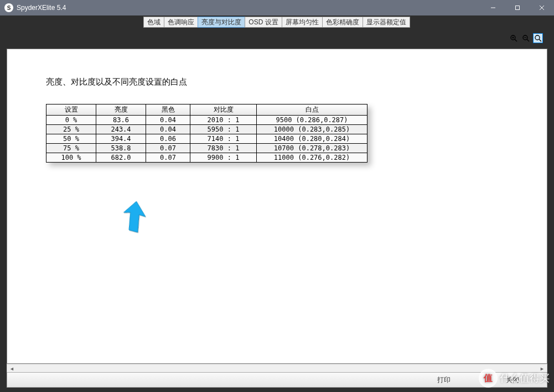  I want to click on tab-color-accuracy: 色彩精确度, so click(343, 22).